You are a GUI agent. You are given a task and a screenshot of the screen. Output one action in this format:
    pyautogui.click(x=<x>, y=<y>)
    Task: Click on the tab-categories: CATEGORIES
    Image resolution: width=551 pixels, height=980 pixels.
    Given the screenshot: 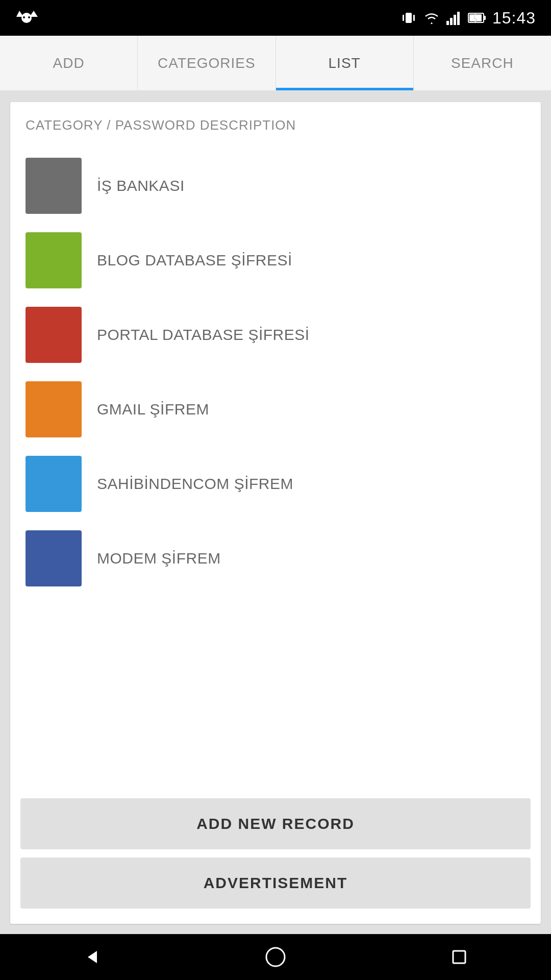 What is the action you would take?
    pyautogui.click(x=207, y=63)
    